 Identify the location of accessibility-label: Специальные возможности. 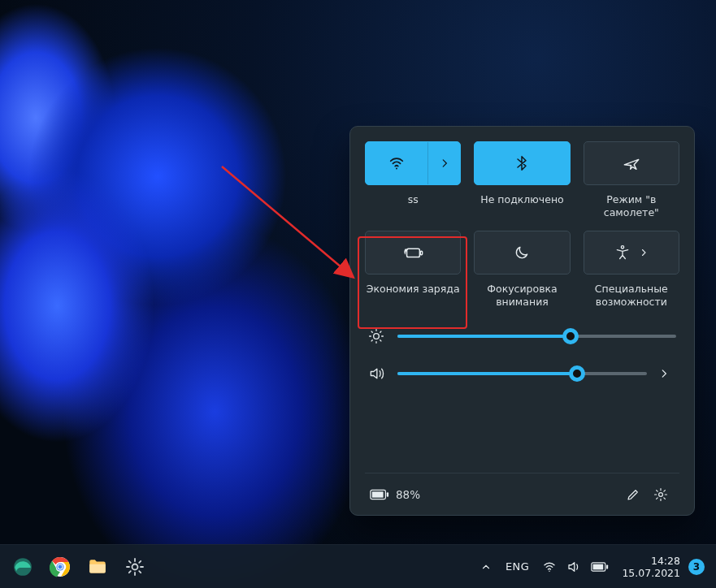
(631, 296).